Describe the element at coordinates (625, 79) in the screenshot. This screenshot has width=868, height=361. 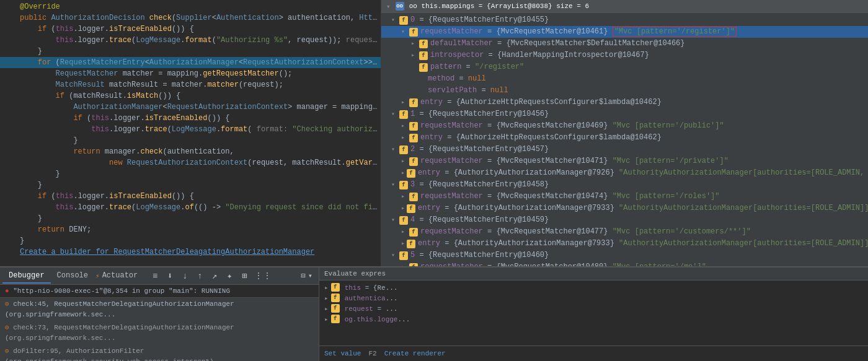
I see `debug-item-method: ▸ method = null` at that location.